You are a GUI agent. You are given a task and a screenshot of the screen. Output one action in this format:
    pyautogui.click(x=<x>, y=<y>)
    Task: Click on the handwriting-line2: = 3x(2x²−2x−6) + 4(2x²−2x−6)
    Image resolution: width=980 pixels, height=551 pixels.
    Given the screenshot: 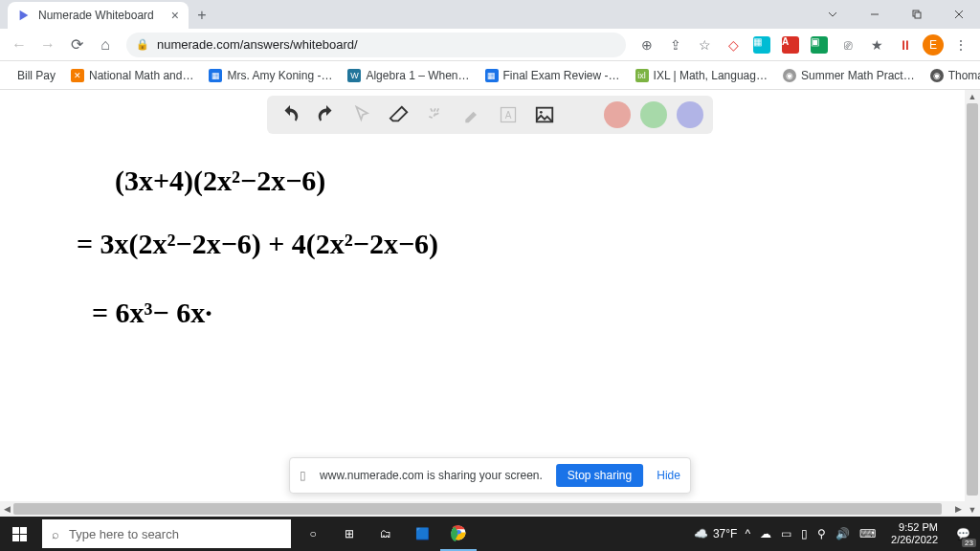 What is the action you would take?
    pyautogui.click(x=257, y=244)
    